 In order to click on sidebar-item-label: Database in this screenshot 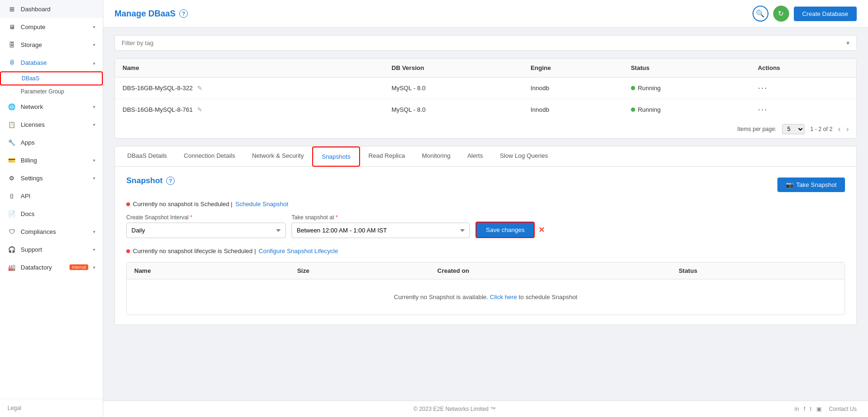, I will do `click(54, 63)`.